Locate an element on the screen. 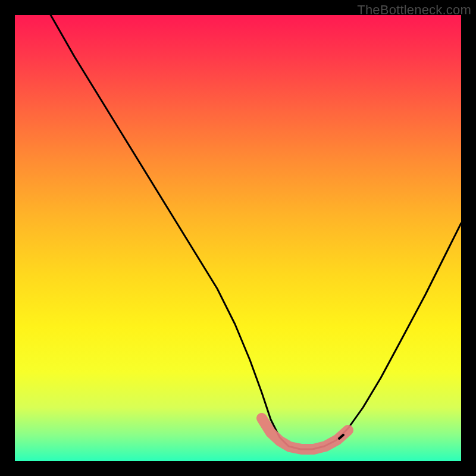  sweet-spot-band is located at coordinates (305, 434).